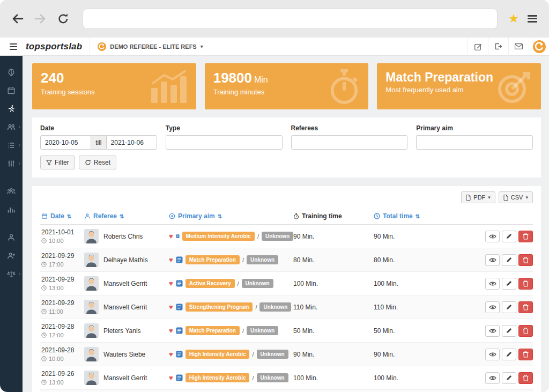 Image resolution: width=549 pixels, height=392 pixels. Describe the element at coordinates (11, 164) in the screenshot. I see `sidebar-item-levels: ›` at that location.